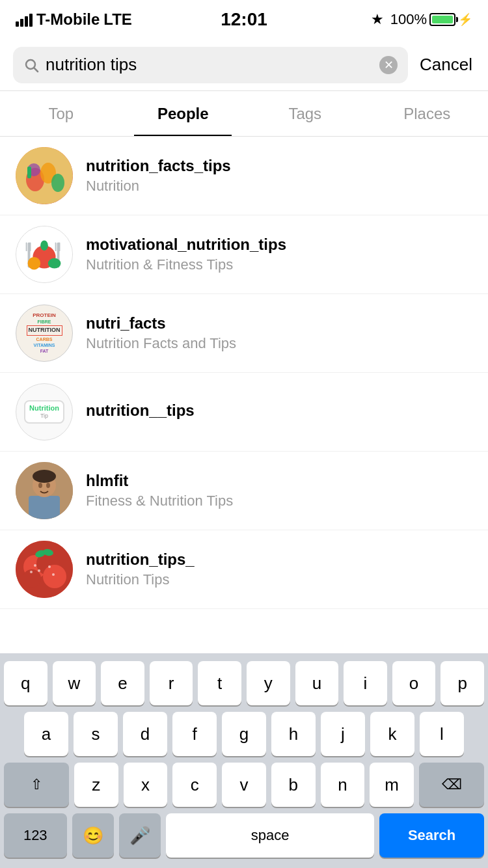 Image resolution: width=488 pixels, height=868 pixels. What do you see at coordinates (244, 20) in the screenshot?
I see `status-bar: T-Mobile LTE 12:01 ★ 100% ⚡` at bounding box center [244, 20].